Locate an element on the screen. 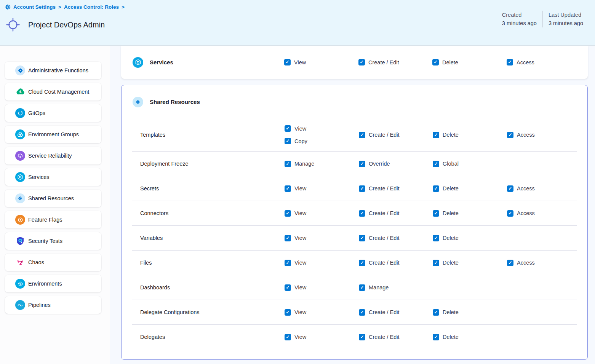 The image size is (595, 364). sidebar-item-cloud-cost-management: $Cloud Cost Management is located at coordinates (53, 92).